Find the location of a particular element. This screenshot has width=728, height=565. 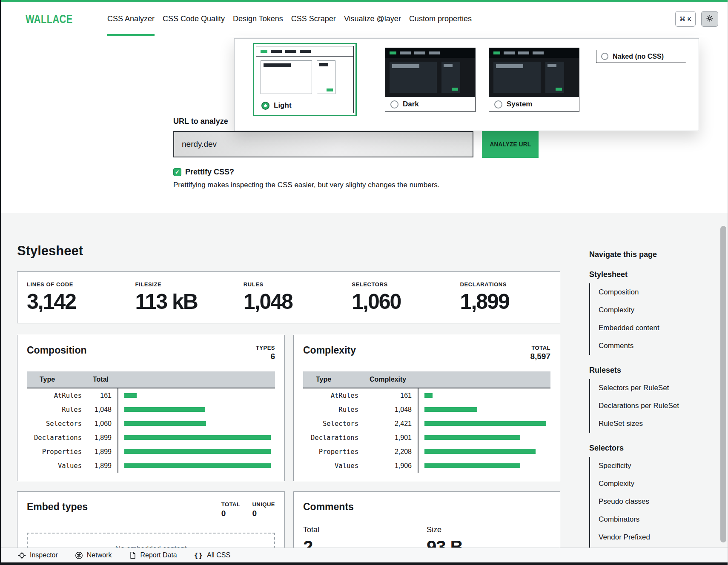

page-nav-item-pseudo-classes: Pseudo classes is located at coordinates (643, 502).